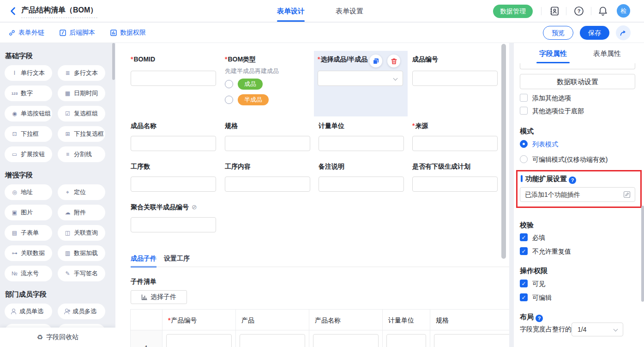 The height and width of the screenshot is (347, 644). Describe the element at coordinates (455, 143) in the screenshot. I see `source-input` at that location.